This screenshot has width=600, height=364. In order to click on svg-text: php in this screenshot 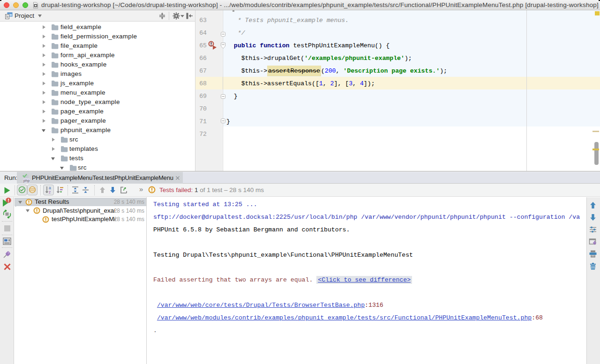, I will do `click(27, 181)`.